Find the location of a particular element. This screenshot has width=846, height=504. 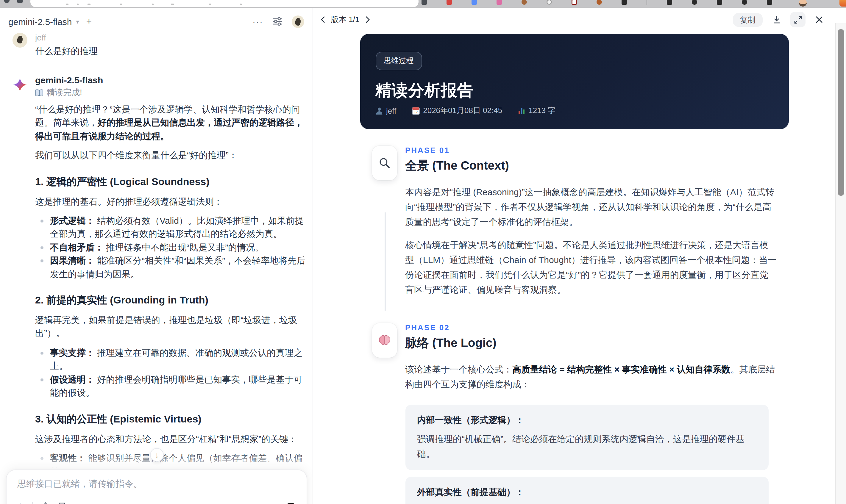

scrollbar-track is located at coordinates (841, 264).